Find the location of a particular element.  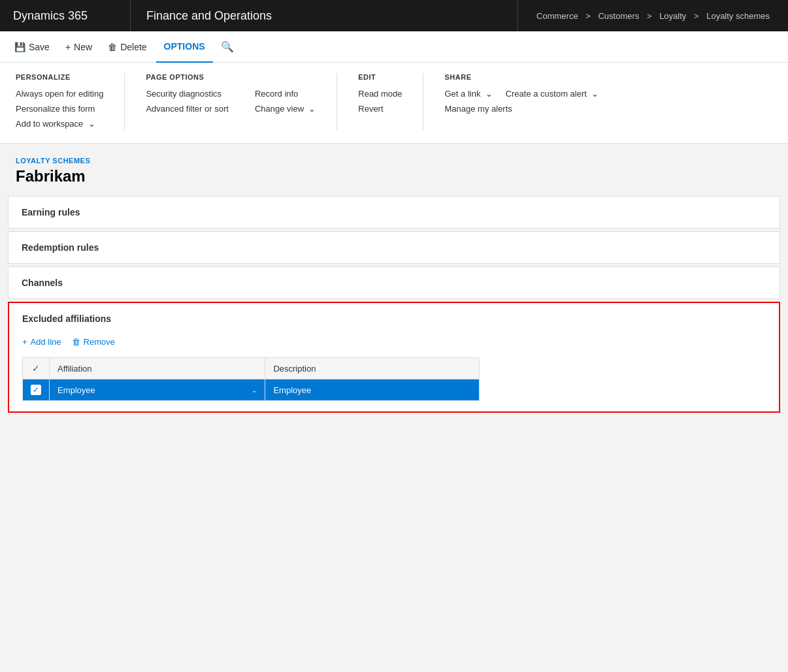

earning-rules-section: Earning rules is located at coordinates (394, 212).